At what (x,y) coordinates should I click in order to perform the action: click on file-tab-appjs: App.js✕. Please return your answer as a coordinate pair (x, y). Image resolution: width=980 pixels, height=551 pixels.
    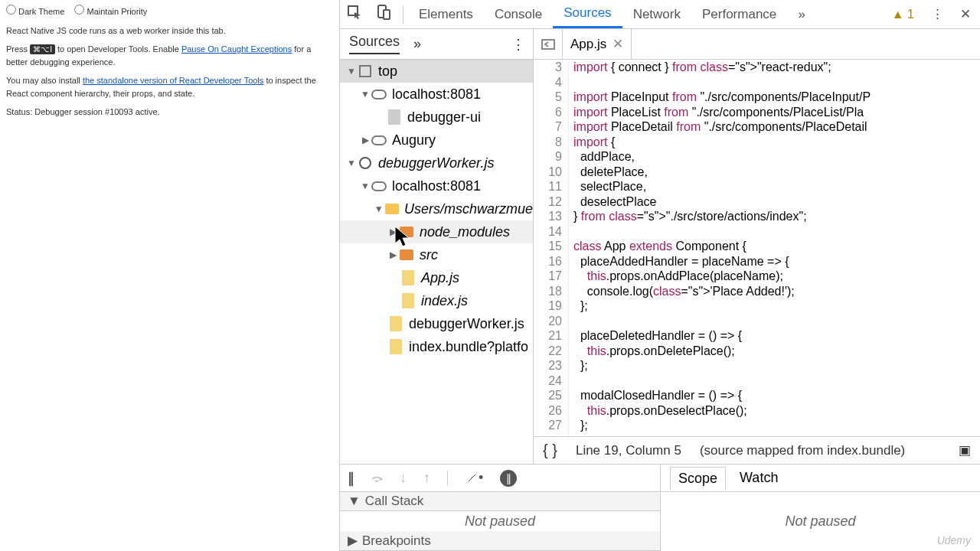
    Looking at the image, I should click on (597, 44).